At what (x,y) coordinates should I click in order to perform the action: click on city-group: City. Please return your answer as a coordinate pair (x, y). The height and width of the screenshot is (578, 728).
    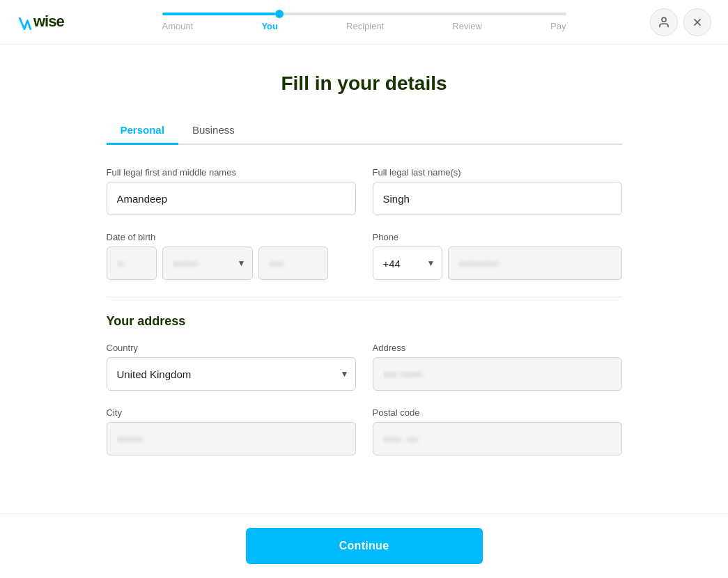
    Looking at the image, I should click on (231, 432).